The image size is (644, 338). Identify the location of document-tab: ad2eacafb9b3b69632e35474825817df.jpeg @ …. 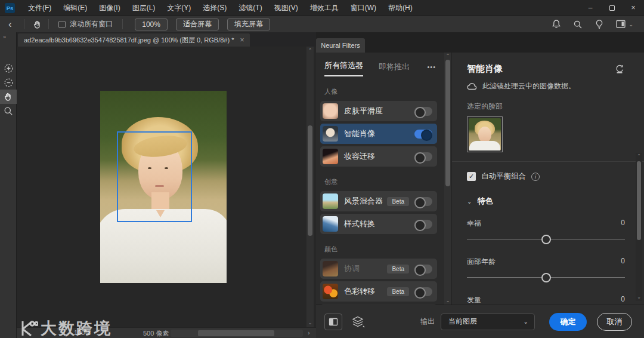
(134, 40).